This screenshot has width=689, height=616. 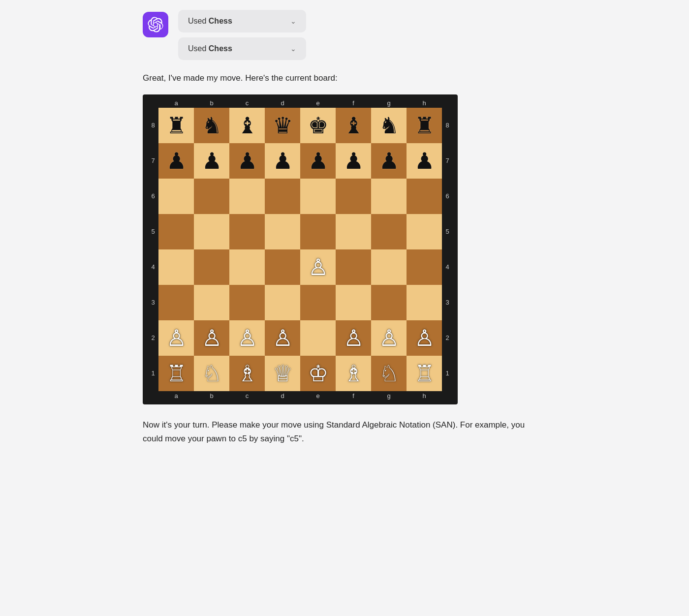 I want to click on cell-2-3: ♙, so click(x=282, y=338).